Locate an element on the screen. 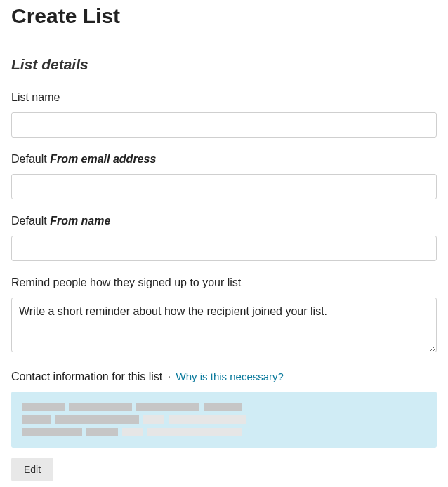 The width and height of the screenshot is (448, 487). from-email-label-italic: From email address is located at coordinates (103, 159).